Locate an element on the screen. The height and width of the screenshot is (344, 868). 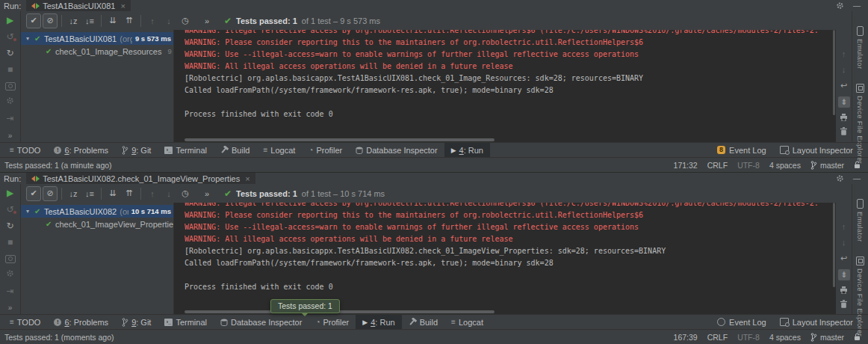
test-tree-row-child: ✔ check_01_ImageView_Properties 10 s 714… is located at coordinates (97, 224).